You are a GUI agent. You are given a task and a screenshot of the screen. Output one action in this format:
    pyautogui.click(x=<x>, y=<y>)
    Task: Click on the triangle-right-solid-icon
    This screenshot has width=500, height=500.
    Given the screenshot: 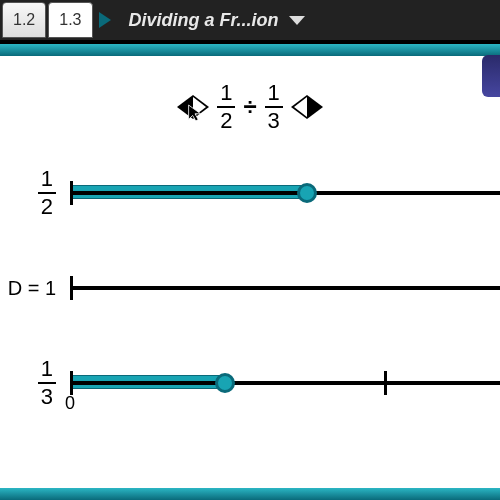 What is the action you would take?
    pyautogui.click(x=315, y=107)
    